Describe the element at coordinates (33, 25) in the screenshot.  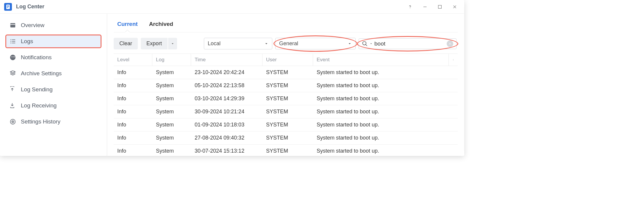
I see `sidebar-item-label: Overview` at that location.